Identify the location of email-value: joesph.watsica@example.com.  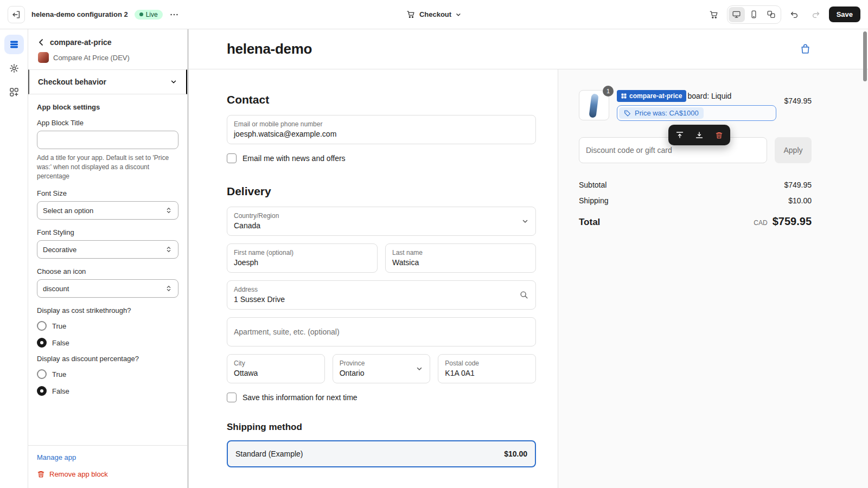
(381, 134).